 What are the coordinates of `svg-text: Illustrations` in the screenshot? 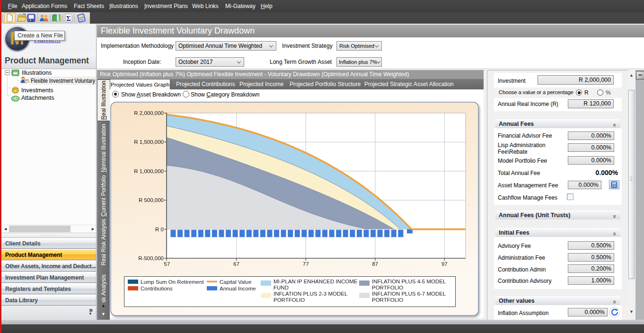 It's located at (37, 73).